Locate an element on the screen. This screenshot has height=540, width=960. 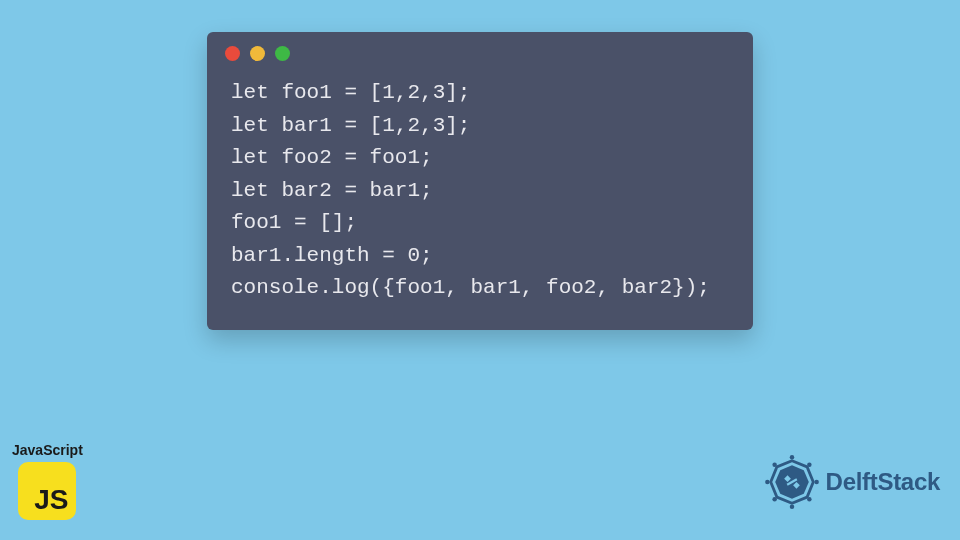
code-line: let bar1 = [1,2,3]; is located at coordinates (350, 126).